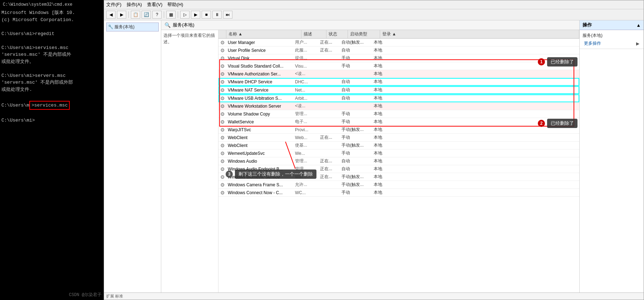 Image resolution: width=644 pixels, height=300 pixels. Describe the element at coordinates (185, 15) in the screenshot. I see `toolbar-play: ▷` at that location.